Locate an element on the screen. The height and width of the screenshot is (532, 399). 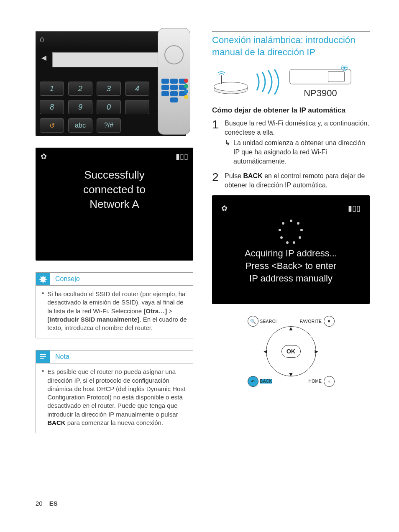
note-box: Nota Es posible que el router no pueda a… is located at coordinates (115, 391).